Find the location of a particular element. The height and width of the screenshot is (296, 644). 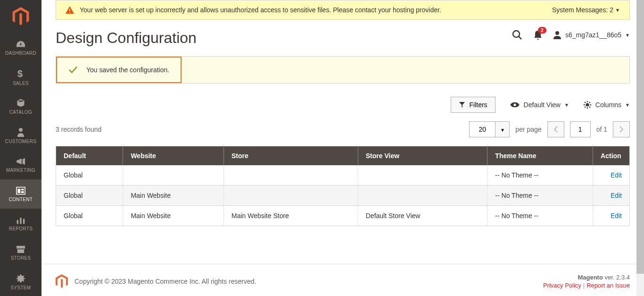

chevron-right-icon is located at coordinates (621, 129).